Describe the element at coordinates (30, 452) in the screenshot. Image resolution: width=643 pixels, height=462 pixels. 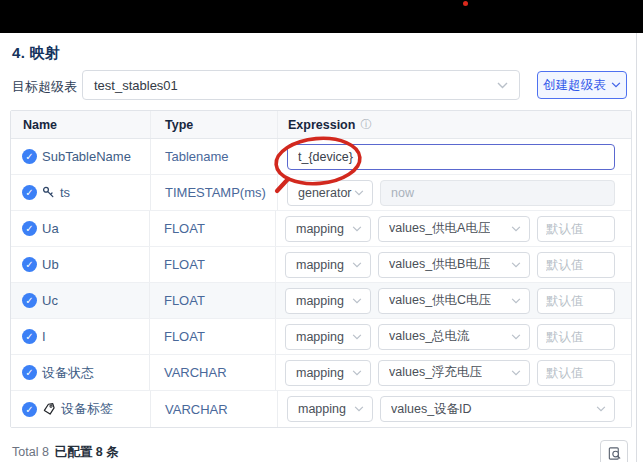
I see `total-label: Total 8` at that location.